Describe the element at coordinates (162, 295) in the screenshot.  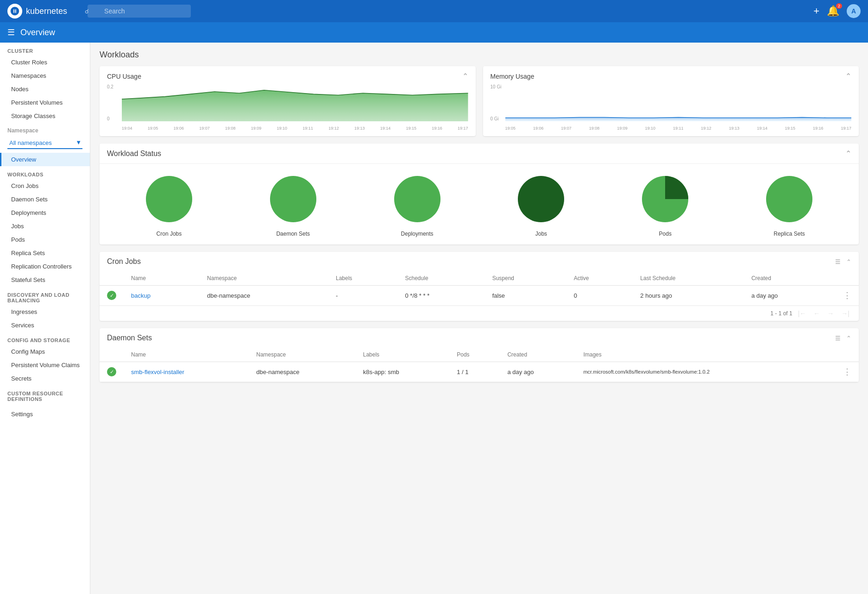
I see `row-name-cell: backup` at that location.